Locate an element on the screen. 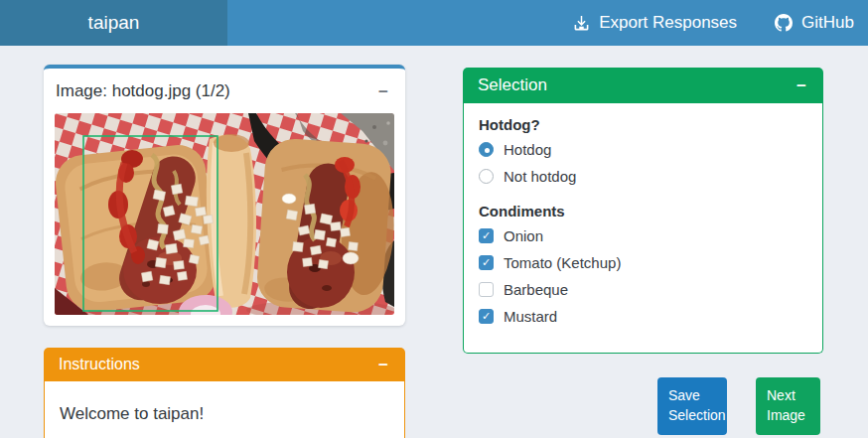  instructions-panel-body: Welcome to taipan! is located at coordinates (224, 409).